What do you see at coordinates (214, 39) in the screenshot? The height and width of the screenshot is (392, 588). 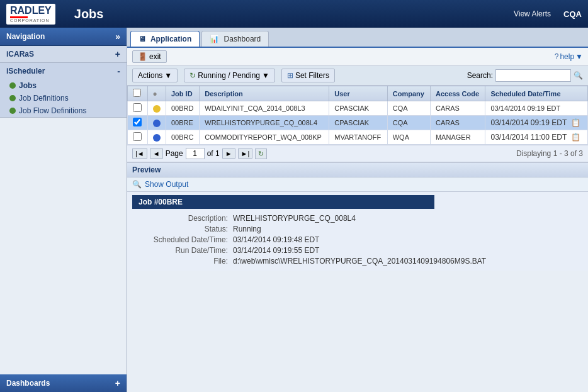 I see `dashboard-icon: 📊` at bounding box center [214, 39].